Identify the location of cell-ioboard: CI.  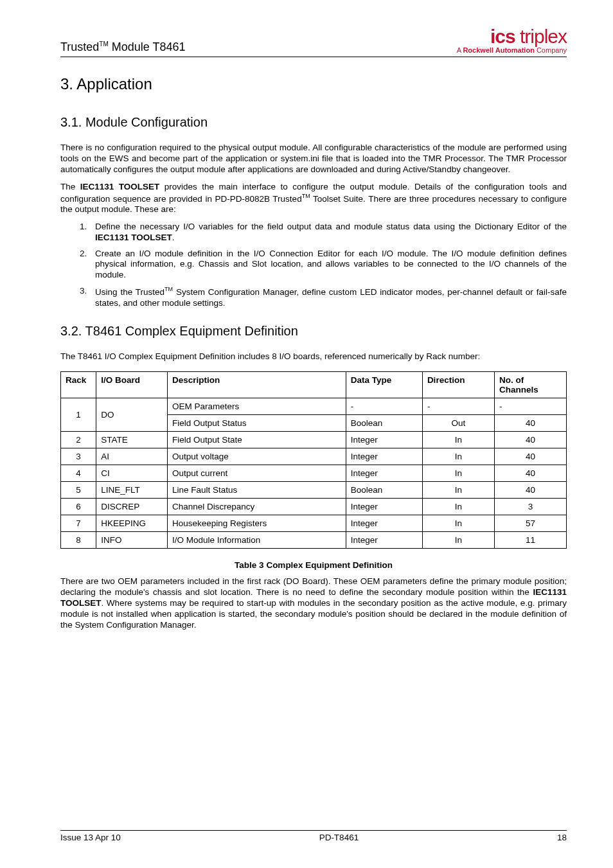
(132, 474).